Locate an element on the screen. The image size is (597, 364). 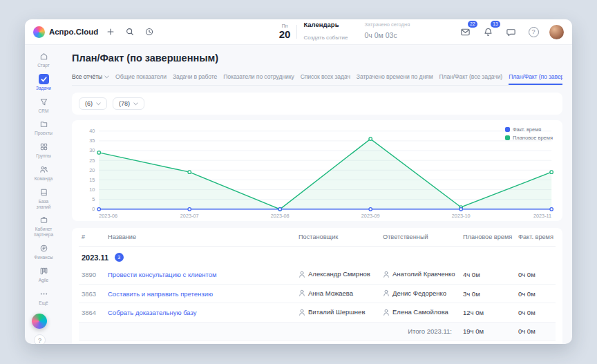
task-link: Составить и направить претензию is located at coordinates (160, 294).